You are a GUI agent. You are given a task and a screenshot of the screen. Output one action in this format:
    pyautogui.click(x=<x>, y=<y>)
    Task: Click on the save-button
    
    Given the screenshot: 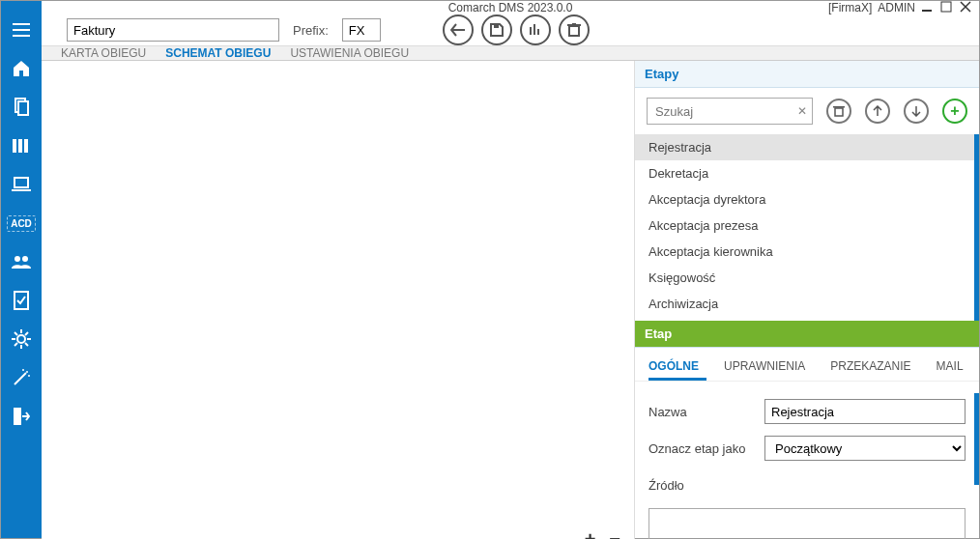 What is the action you would take?
    pyautogui.click(x=497, y=30)
    